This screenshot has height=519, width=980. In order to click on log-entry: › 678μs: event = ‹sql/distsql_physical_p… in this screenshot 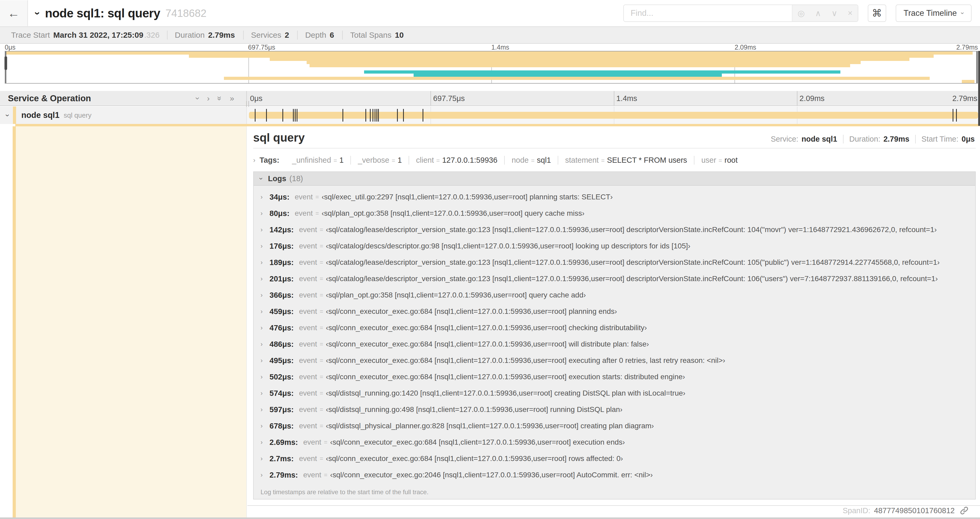, I will do `click(615, 426)`.